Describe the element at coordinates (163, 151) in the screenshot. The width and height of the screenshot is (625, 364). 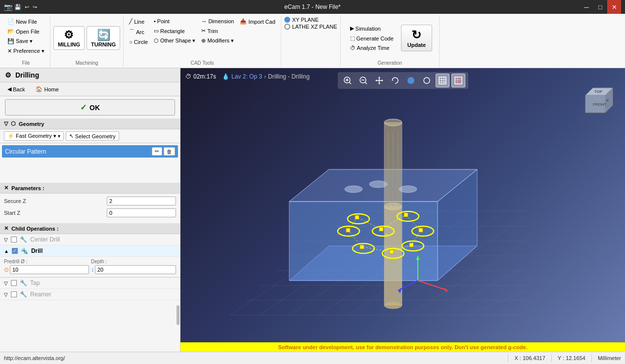
I see `geo-item-actions: ✏ 🗑` at that location.